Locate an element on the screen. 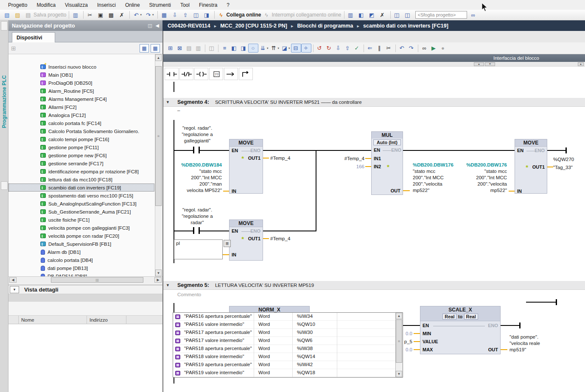 The image size is (585, 392). menu-item: Progetto is located at coordinates (18, 5).